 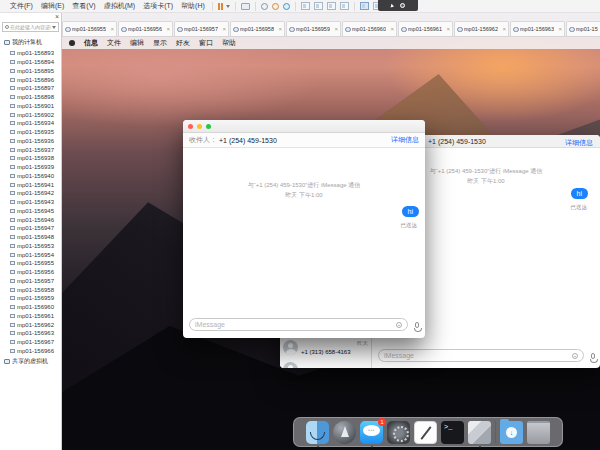 I want to click on vm-list-item: mp01-156948, so click(x=30, y=238).